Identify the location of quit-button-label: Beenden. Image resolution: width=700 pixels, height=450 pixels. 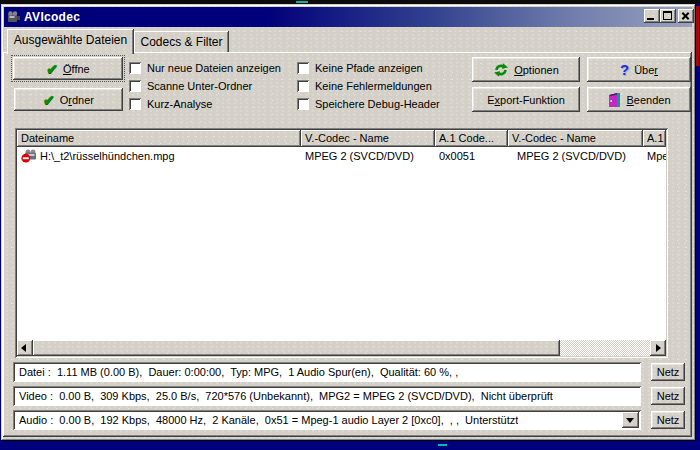
(648, 100).